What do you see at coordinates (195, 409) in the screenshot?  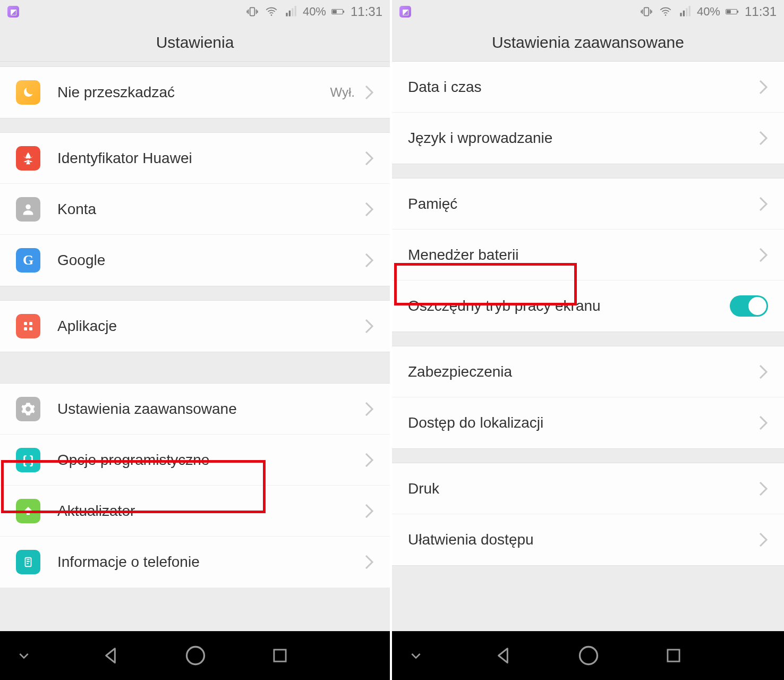 I see `row-advanced-settings: Ustawienia zaawansowane` at bounding box center [195, 409].